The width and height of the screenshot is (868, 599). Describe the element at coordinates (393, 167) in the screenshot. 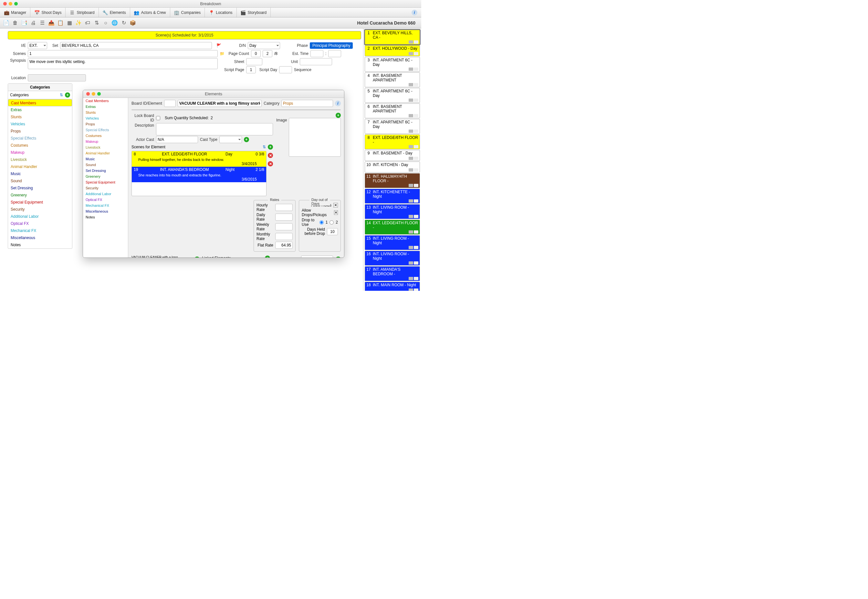

I see `strip-10: 10INT. KITCHEN - Day` at that location.